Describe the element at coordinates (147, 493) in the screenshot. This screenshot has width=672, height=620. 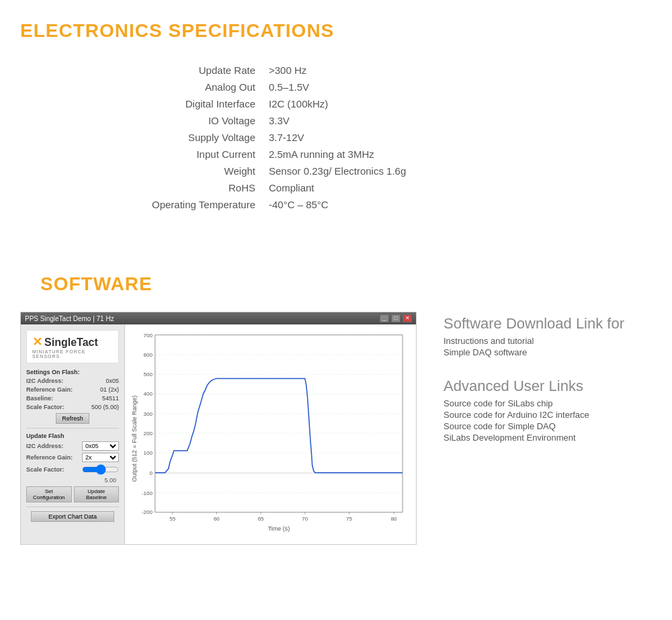
I see `svg-text: -100` at that location.